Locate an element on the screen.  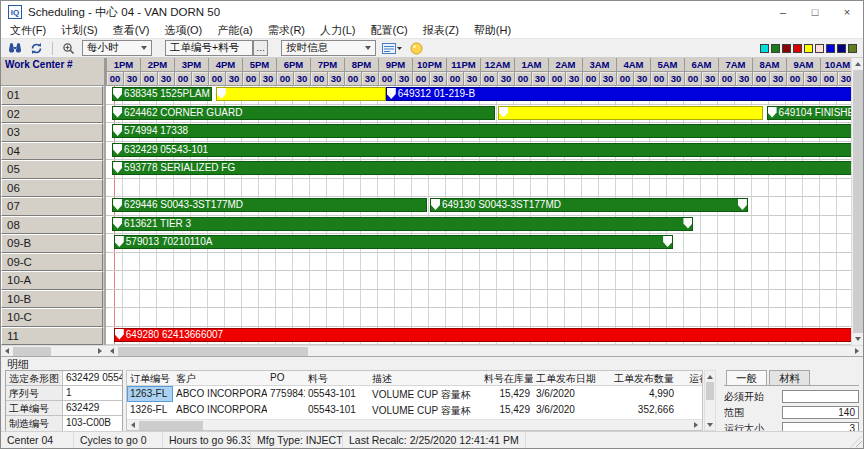
table-column-header: PO is located at coordinates (286, 378).